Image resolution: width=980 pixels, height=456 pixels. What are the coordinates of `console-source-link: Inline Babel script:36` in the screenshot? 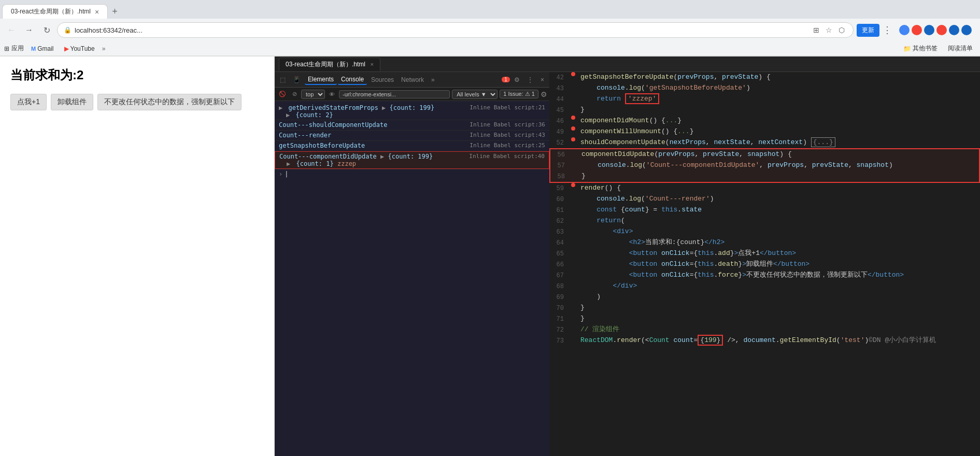 It's located at (507, 124).